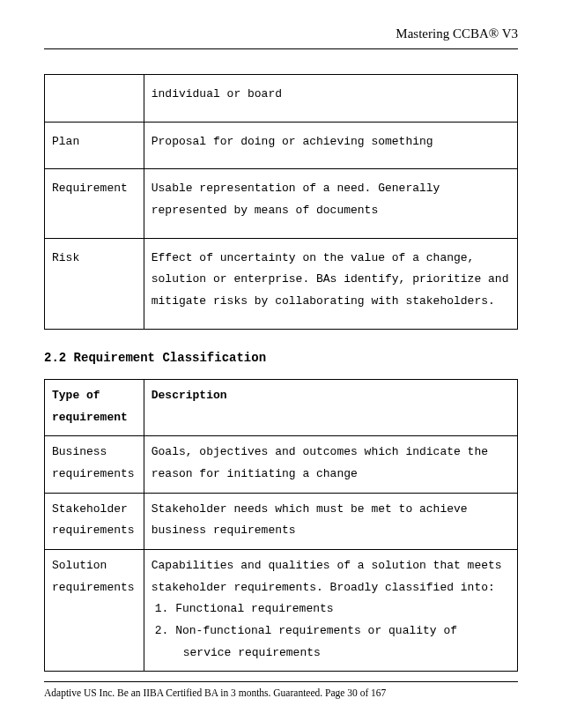 Image resolution: width=562 pixels, height=728 pixels. What do you see at coordinates (330, 145) in the screenshot?
I see `desc-cell: Proposal for doing or achieving somethin…` at bounding box center [330, 145].